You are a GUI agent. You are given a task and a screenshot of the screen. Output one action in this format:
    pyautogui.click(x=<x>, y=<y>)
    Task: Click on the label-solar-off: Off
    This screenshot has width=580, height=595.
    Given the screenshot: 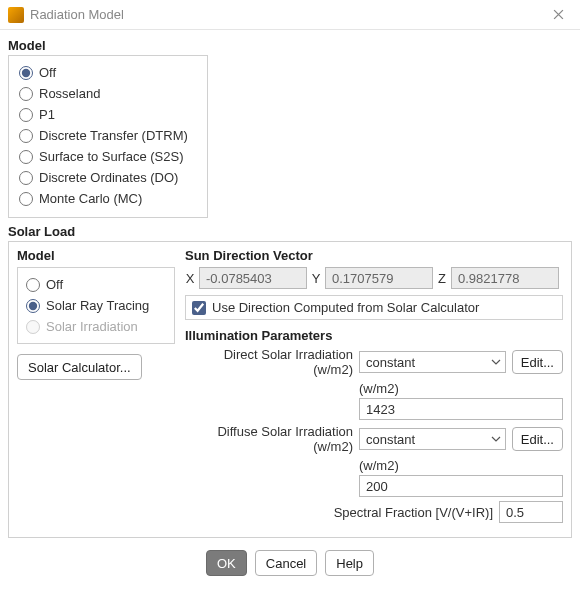 What is the action you would take?
    pyautogui.click(x=54, y=284)
    